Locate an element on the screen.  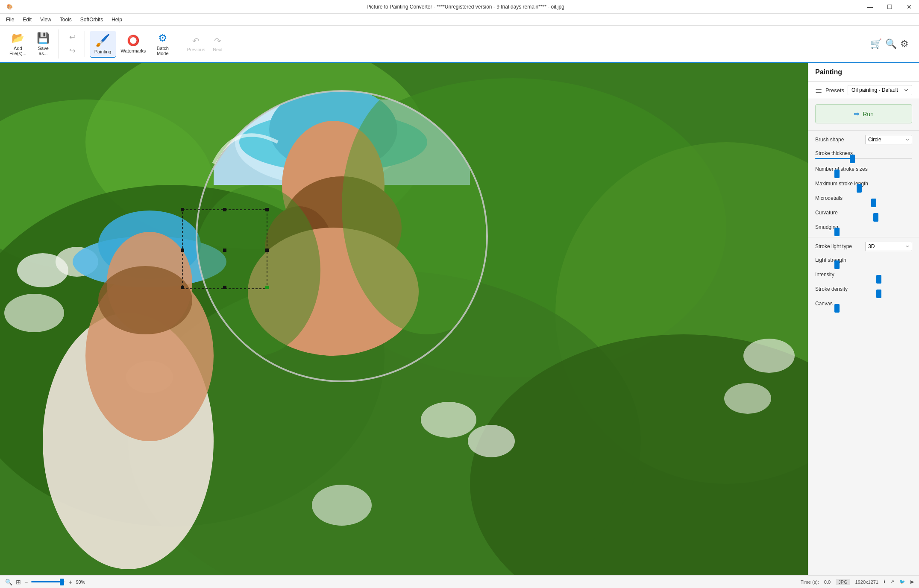
presets-label: Presets is located at coordinates (835, 91).